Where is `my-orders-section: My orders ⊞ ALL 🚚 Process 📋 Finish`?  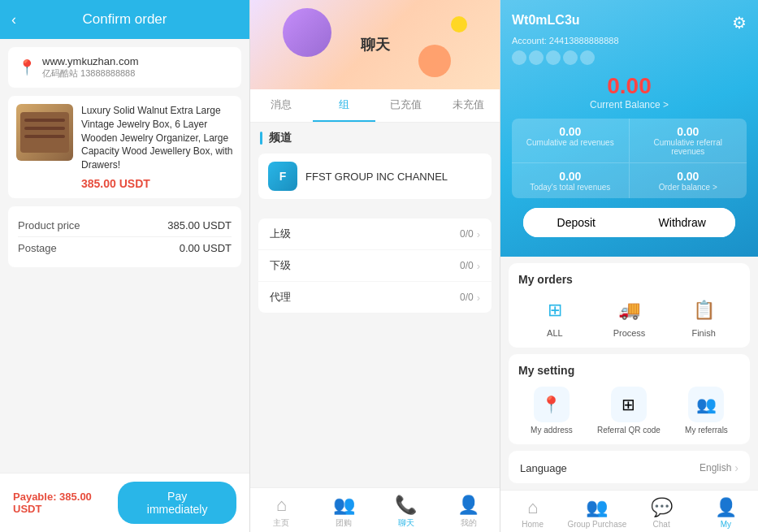
my-orders-section: My orders ⊞ ALL 🚚 Process 📋 Finish is located at coordinates (629, 305).